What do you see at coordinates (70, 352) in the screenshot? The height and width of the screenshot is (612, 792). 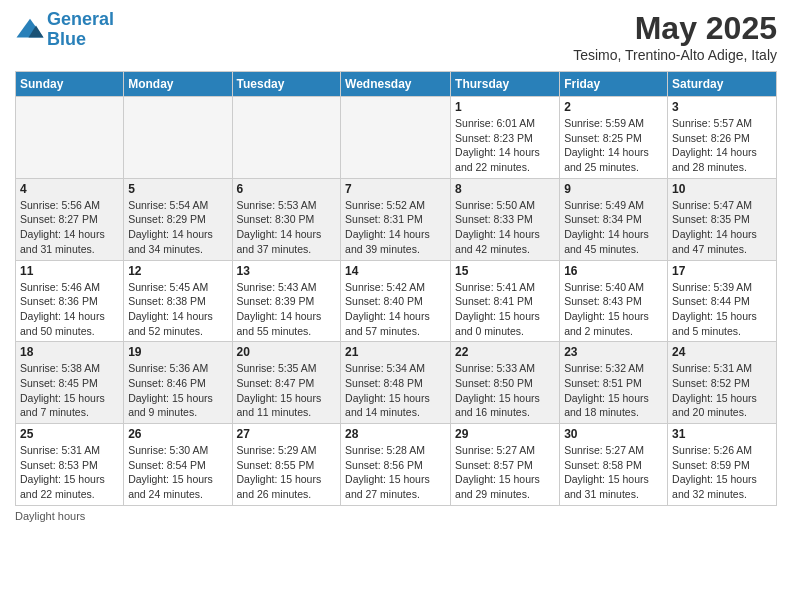 I see `day-number: 18` at bounding box center [70, 352].